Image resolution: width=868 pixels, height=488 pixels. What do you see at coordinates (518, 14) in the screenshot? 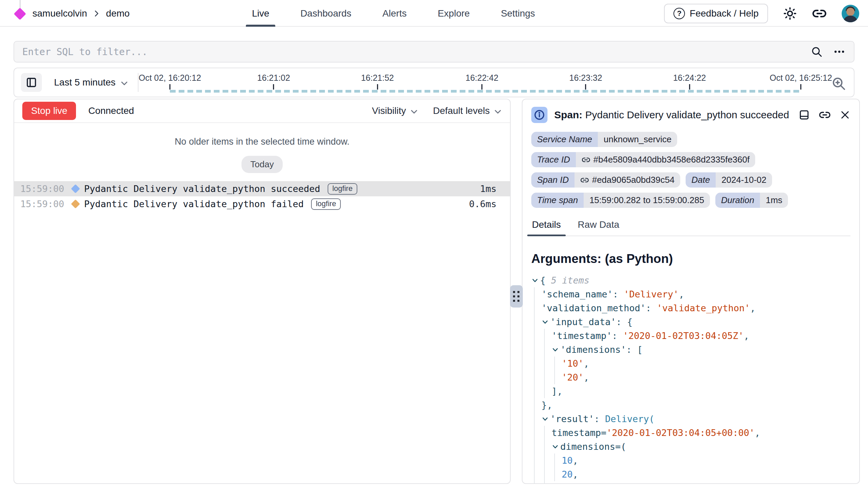
I see `tab-settings: Settings` at bounding box center [518, 14].